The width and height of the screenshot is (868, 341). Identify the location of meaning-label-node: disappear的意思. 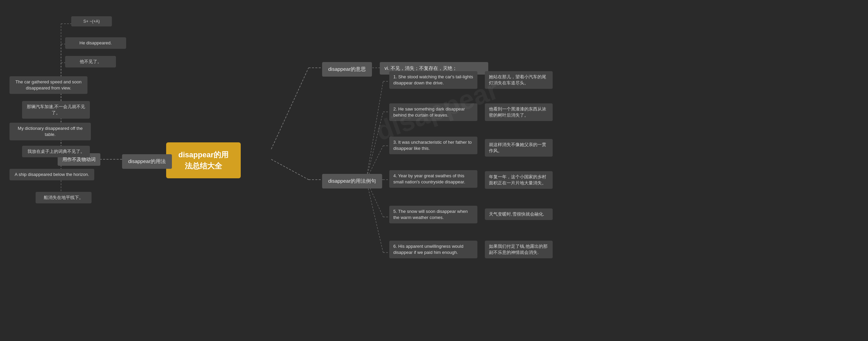
(347, 69).